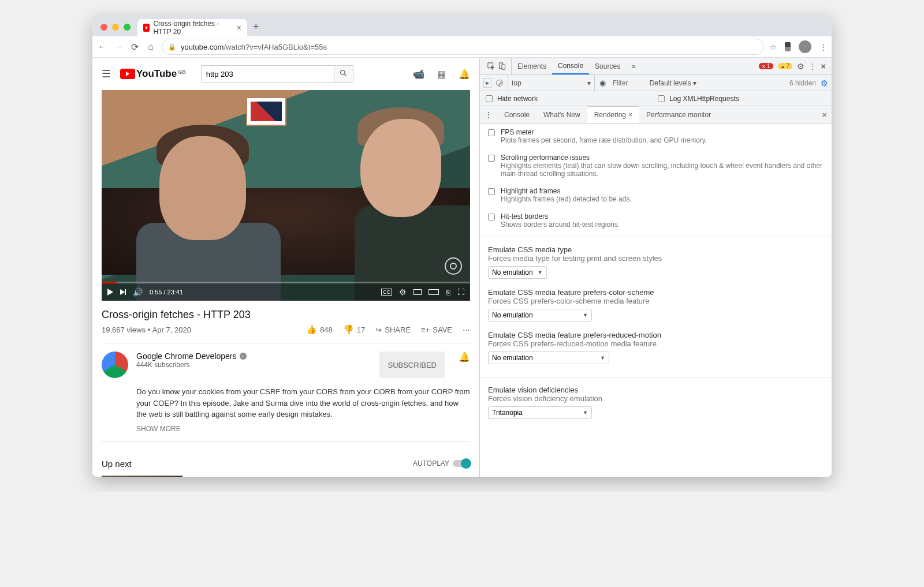  I want to click on theater-button, so click(434, 292).